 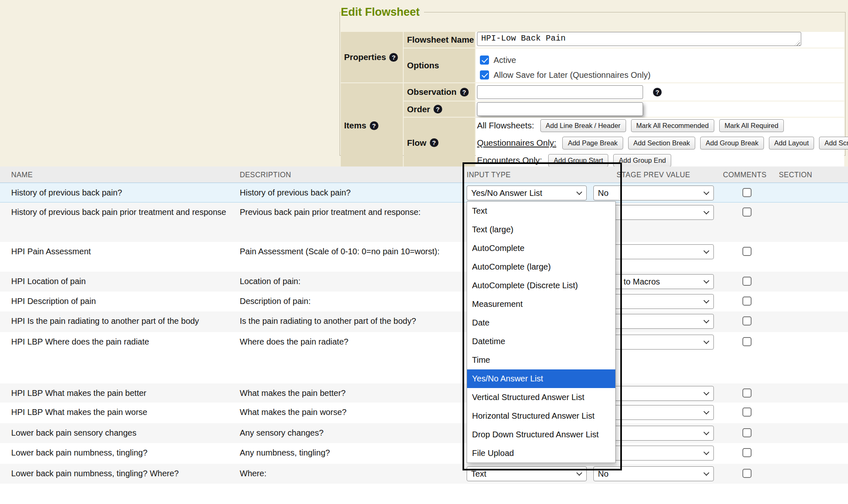 I want to click on mark-all-required-button: Mark All Required, so click(x=752, y=126).